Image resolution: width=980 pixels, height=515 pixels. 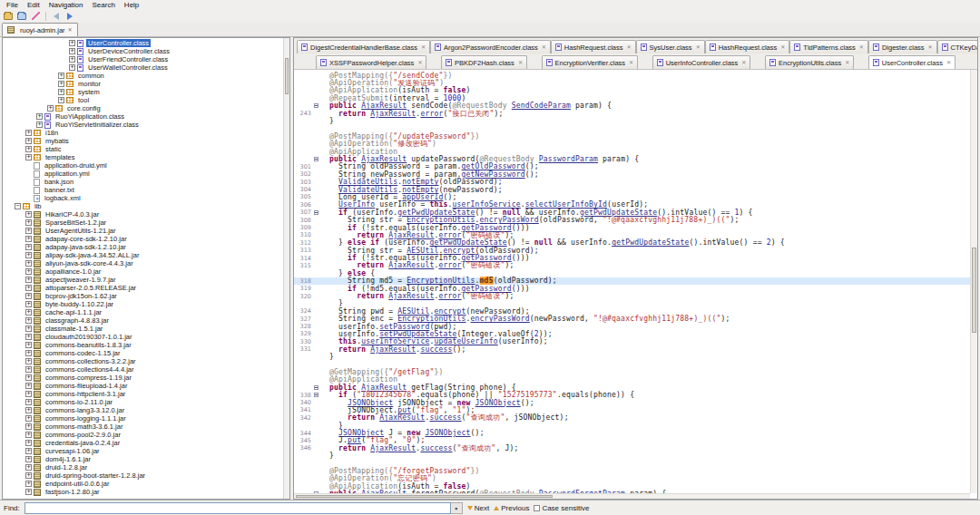 What do you see at coordinates (146, 484) in the screenshot?
I see `tree-item: +endpoint-util-0.0.6.jar` at bounding box center [146, 484].